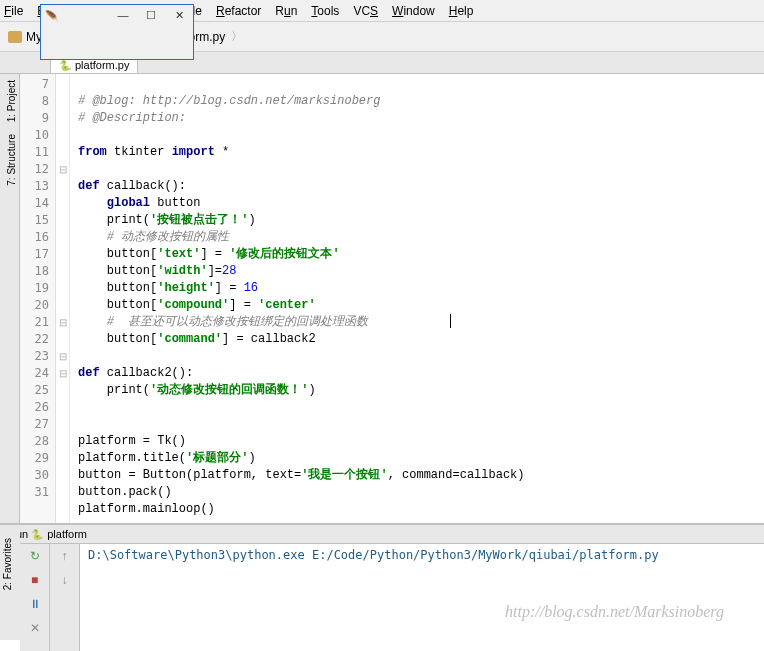 The image size is (764, 651). What do you see at coordinates (35, 598) in the screenshot?
I see `run-toolbar: ↻ ■ ⏸ ✕` at bounding box center [35, 598].